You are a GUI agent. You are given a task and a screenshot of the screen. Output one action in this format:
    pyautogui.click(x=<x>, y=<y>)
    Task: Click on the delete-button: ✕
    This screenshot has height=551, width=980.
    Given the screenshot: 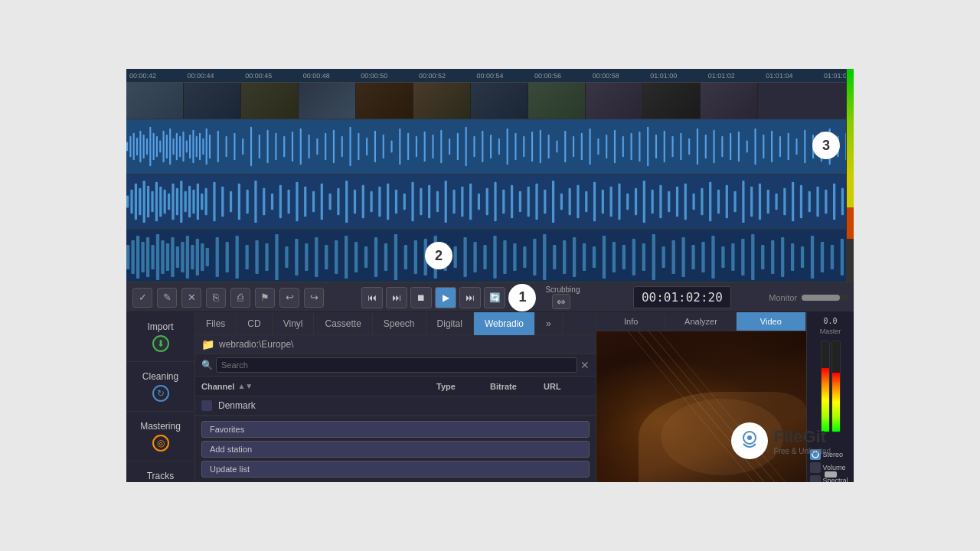 What is the action you would take?
    pyautogui.click(x=191, y=298)
    